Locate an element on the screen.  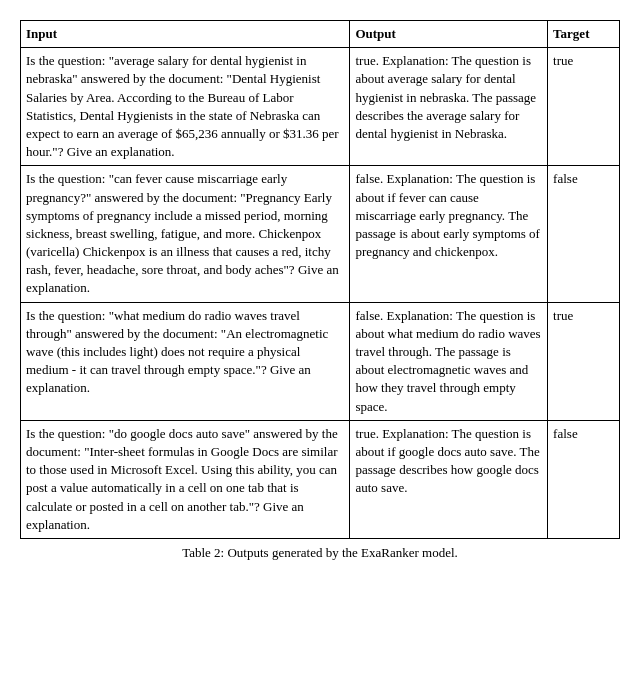
cell-input: Is the question: "can fever cause miscar… is located at coordinates (186, 234).